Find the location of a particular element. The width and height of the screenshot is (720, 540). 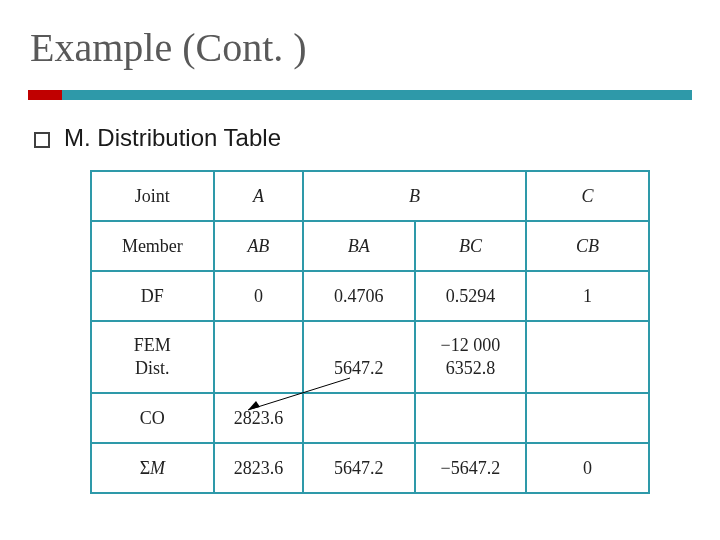

cell: BC is located at coordinates (471, 246).